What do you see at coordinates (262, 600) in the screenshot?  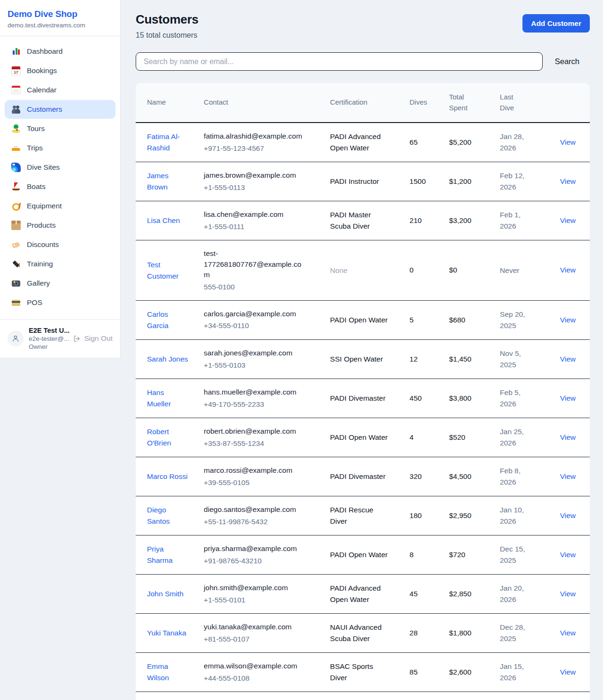 I see `customer-phone: +1-555-0101` at bounding box center [262, 600].